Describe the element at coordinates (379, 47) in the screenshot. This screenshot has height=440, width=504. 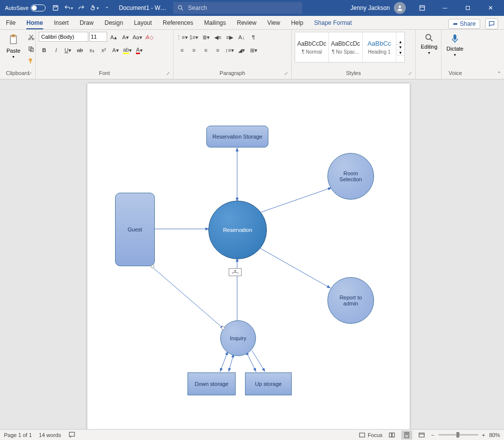
I see `style-heading1: AaBbCcHeading 1` at that location.